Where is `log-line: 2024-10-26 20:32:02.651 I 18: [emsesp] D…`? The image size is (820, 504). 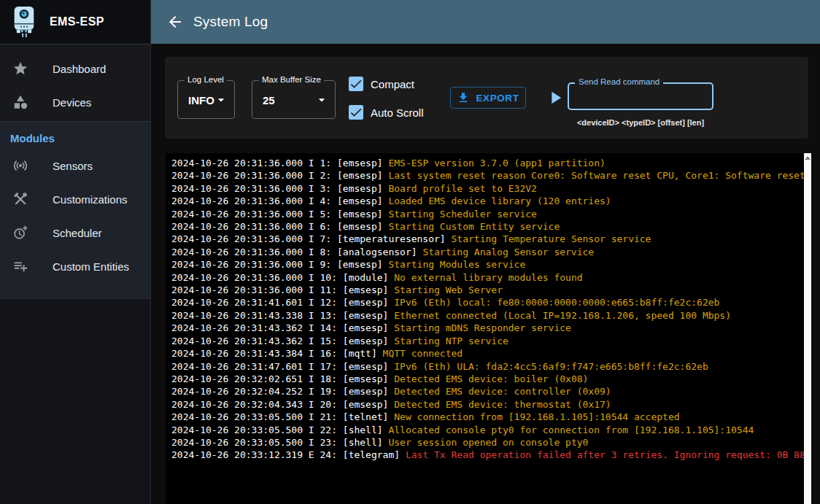
log-line: 2024-10-26 20:32:02.651 I 18: [emsesp] D… is located at coordinates (492, 379).